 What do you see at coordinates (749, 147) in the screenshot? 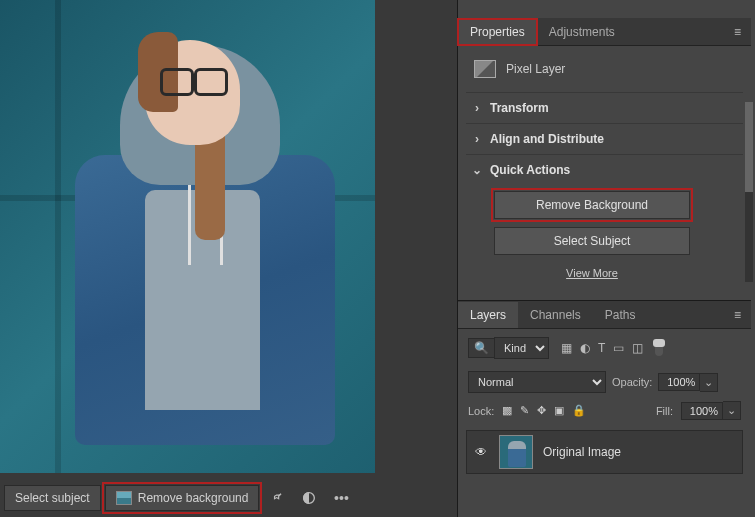
I see `scrollbar-thumb` at bounding box center [749, 147].